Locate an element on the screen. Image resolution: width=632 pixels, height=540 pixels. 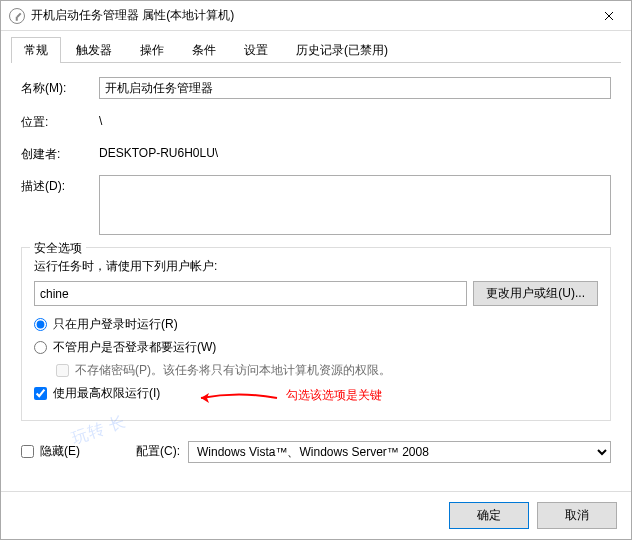
location-value: \ is located at coordinates (100, 120).